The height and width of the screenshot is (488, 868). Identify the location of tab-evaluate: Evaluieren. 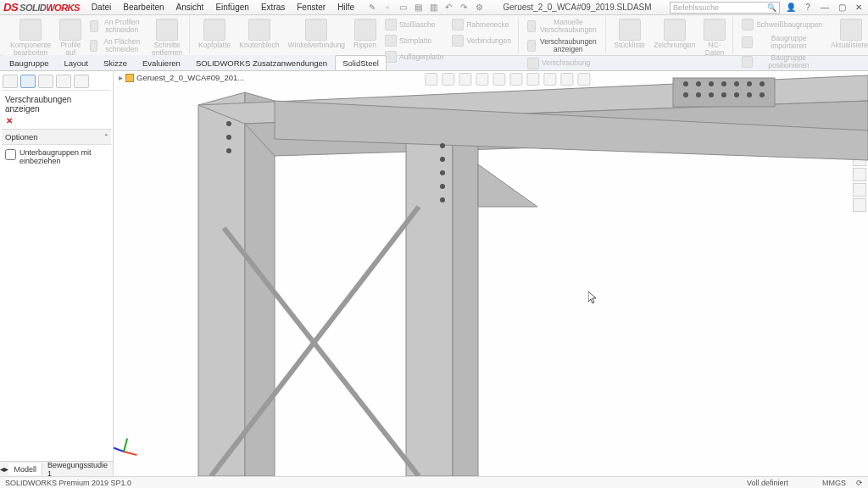
(161, 63).